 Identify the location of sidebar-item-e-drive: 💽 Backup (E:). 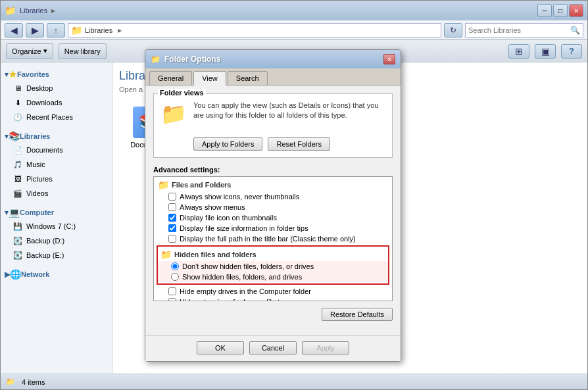
(57, 255).